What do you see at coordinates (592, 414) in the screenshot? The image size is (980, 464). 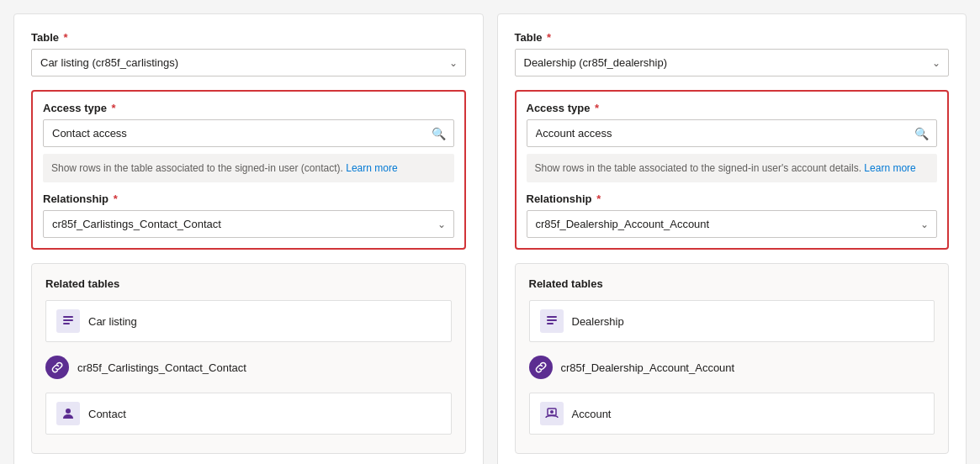 I see `right-related-item-name-2: Account` at bounding box center [592, 414].